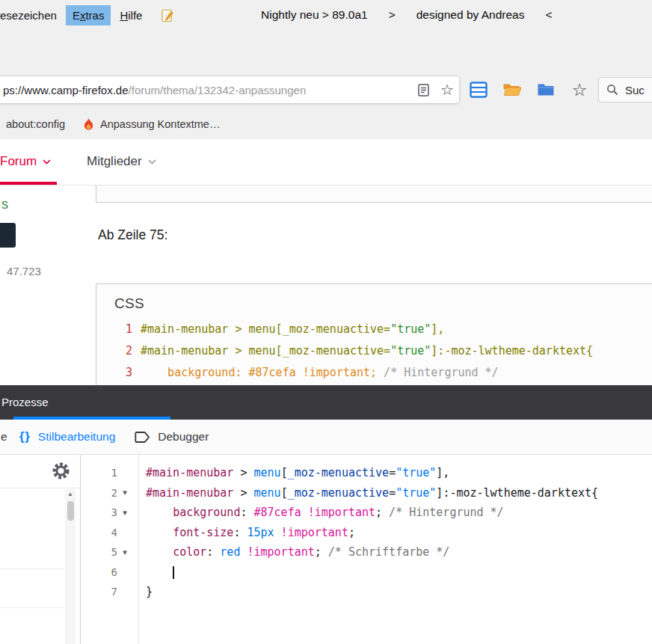 The height and width of the screenshot is (644, 652). I want to click on code-token: menu, so click(268, 473).